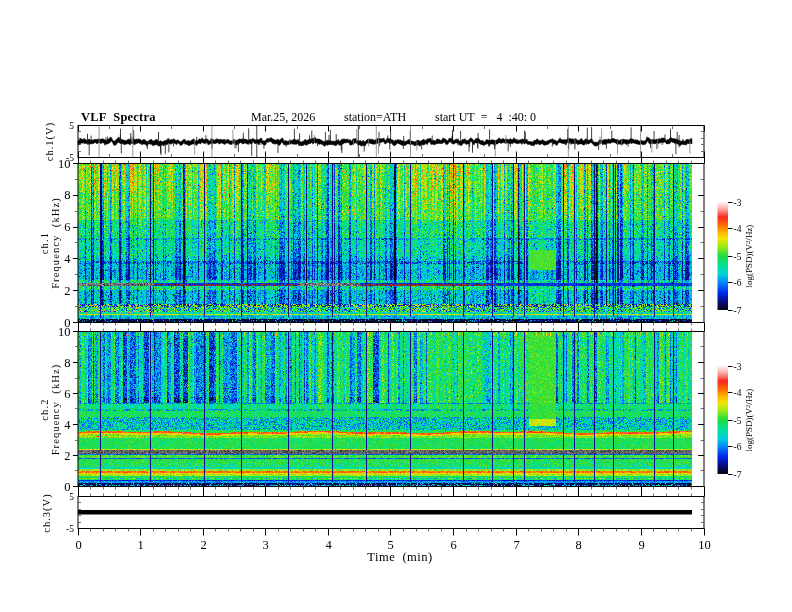 This screenshot has height=612, width=792. I want to click on svg-text: VLF Spectra, so click(118, 117).